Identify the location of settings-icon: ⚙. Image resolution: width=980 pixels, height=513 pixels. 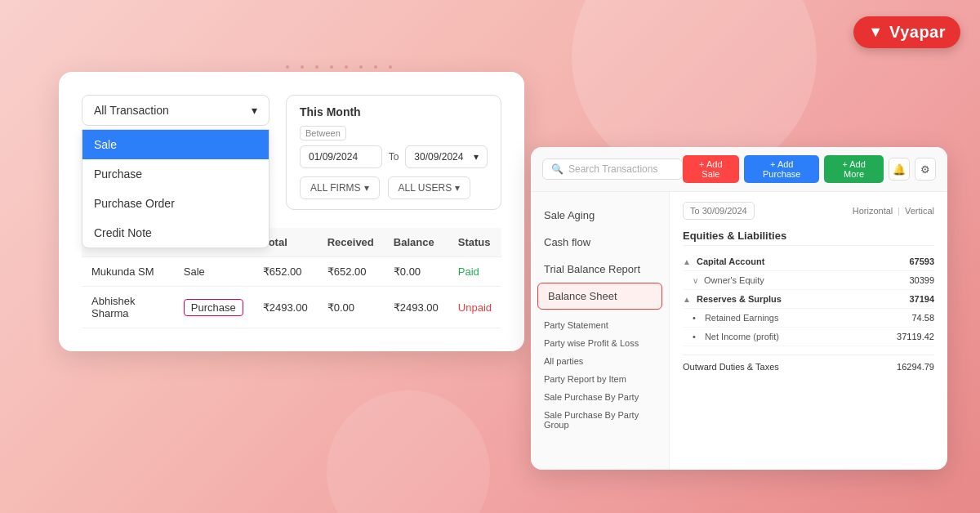
(925, 169).